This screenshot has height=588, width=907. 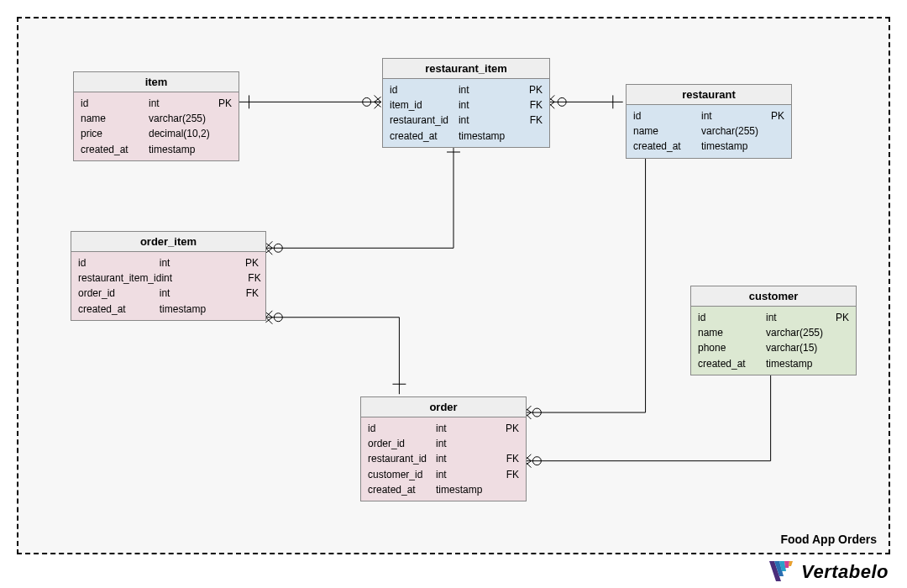 I want to click on entity-item: item idintPK namevarchar(255) pricedecim…, so click(x=156, y=116).